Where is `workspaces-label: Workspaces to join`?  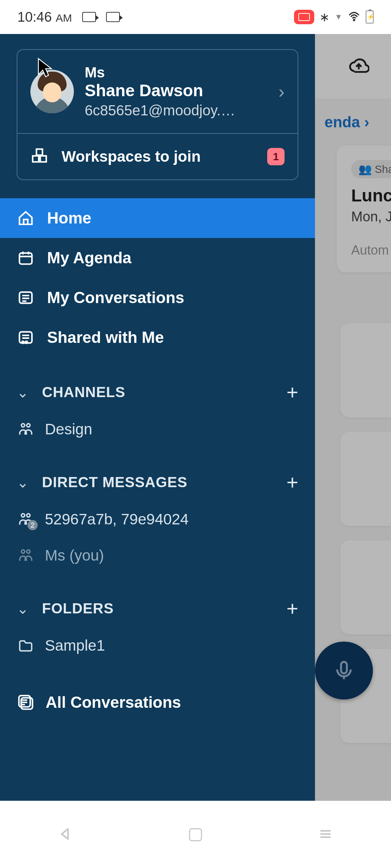
workspaces-label: Workspaces to join is located at coordinates (158, 157).